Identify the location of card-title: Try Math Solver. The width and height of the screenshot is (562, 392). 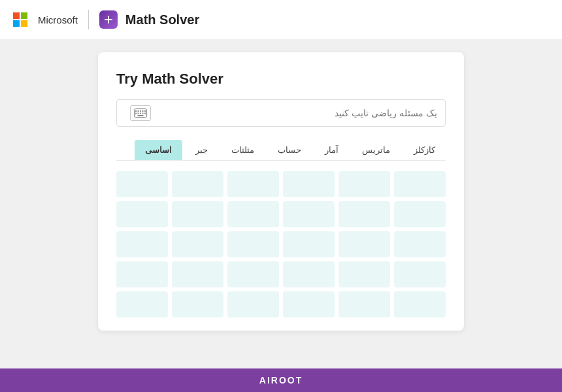
(281, 79).